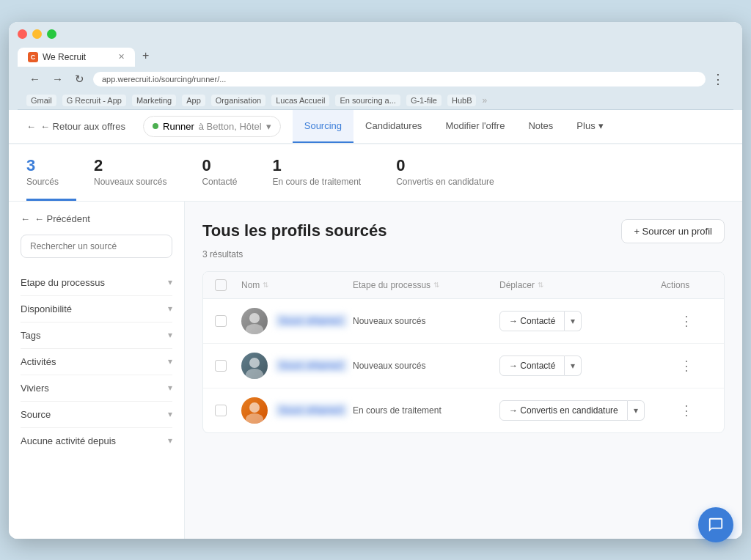  Describe the element at coordinates (35, 79) in the screenshot. I see `back-button: ←` at that location.